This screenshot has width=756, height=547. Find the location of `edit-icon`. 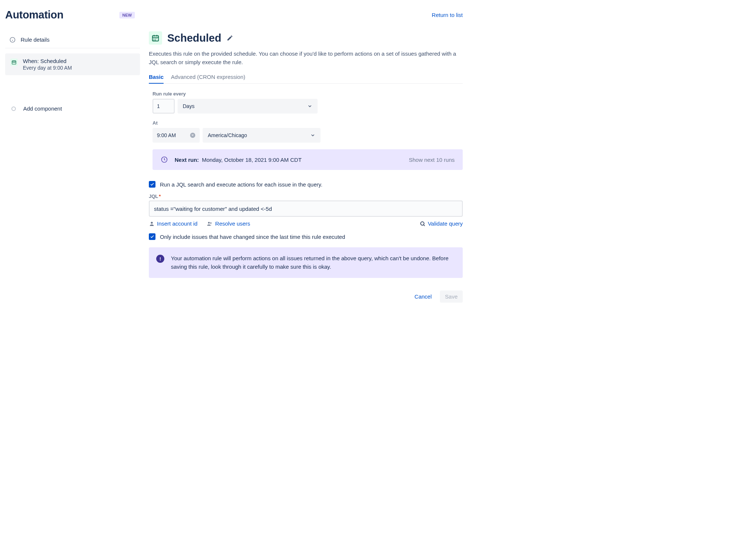

edit-icon is located at coordinates (230, 38).